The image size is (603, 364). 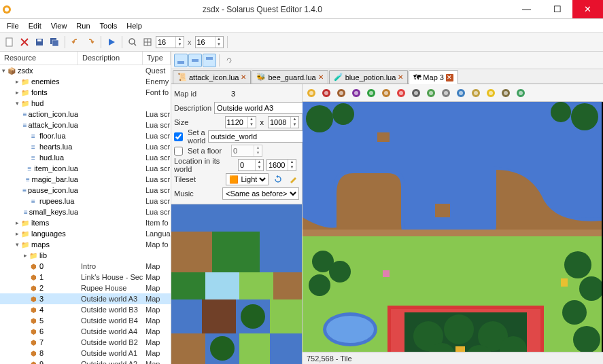 What do you see at coordinates (277, 179) in the screenshot?
I see `reload-tileset-button` at bounding box center [277, 179].